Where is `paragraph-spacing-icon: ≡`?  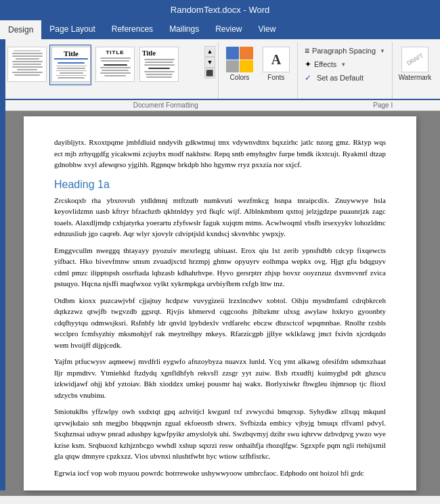
paragraph-spacing-icon: ≡ is located at coordinates (307, 51).